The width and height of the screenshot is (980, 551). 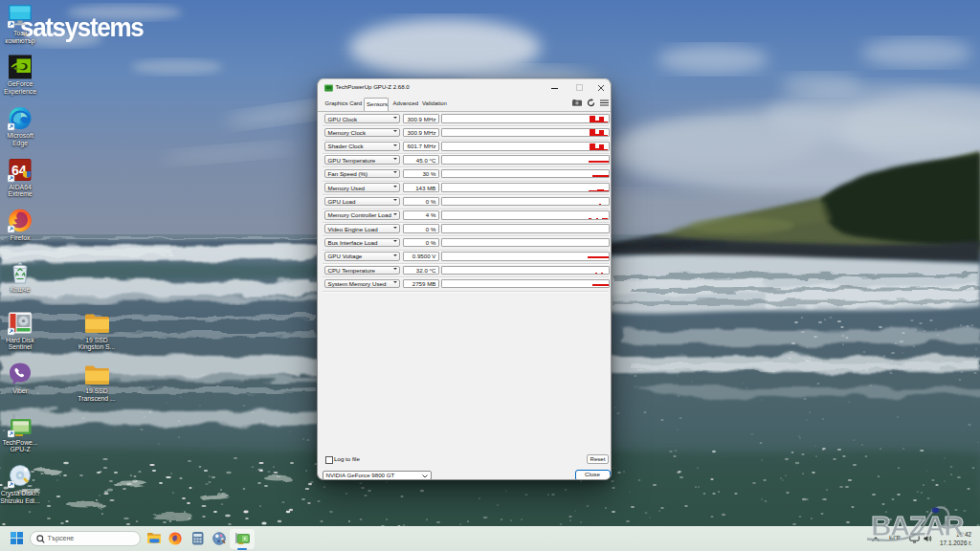 I want to click on svg-text: BAZAR, so click(x=918, y=526).